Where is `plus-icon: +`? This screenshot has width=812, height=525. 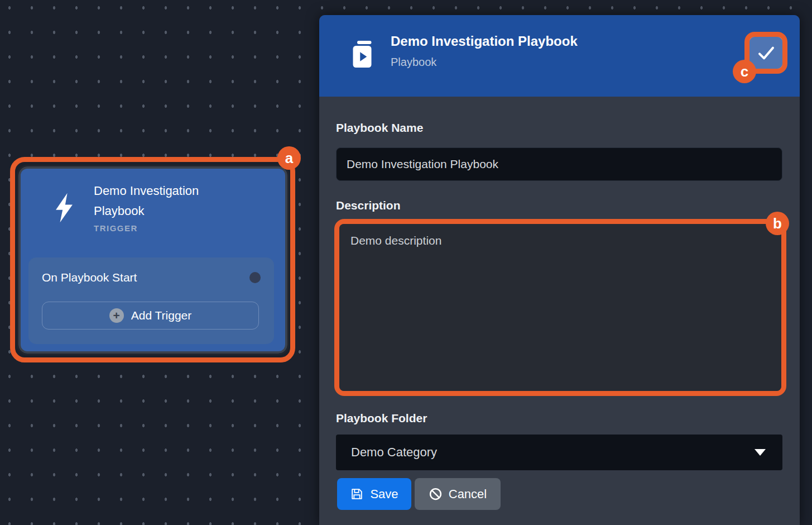
plus-icon: + is located at coordinates (117, 316).